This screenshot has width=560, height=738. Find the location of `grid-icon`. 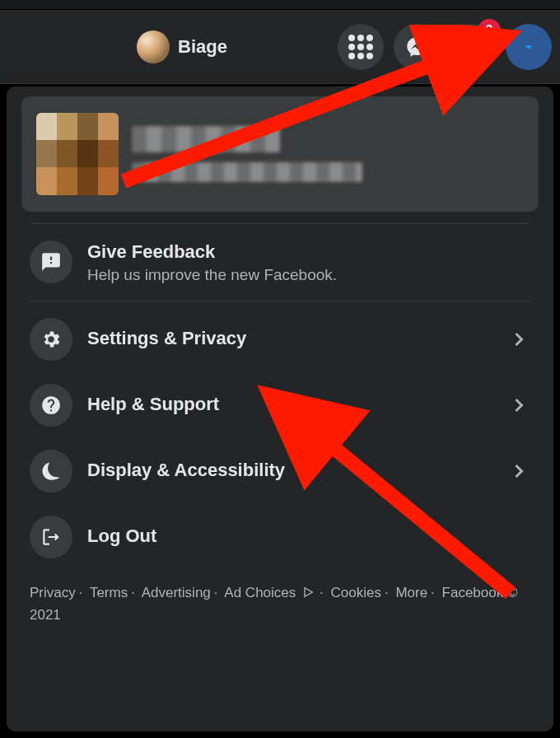

grid-icon is located at coordinates (361, 47).